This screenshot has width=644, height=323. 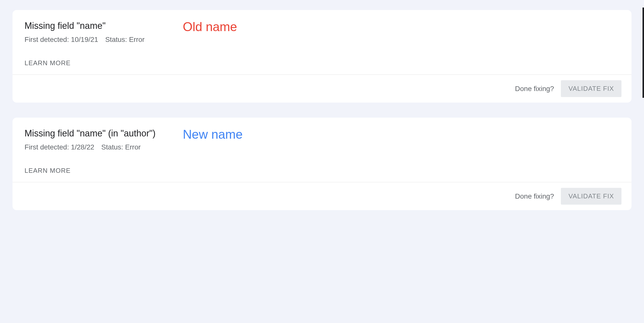 I want to click on annotation-new-name: New name, so click(x=213, y=134).